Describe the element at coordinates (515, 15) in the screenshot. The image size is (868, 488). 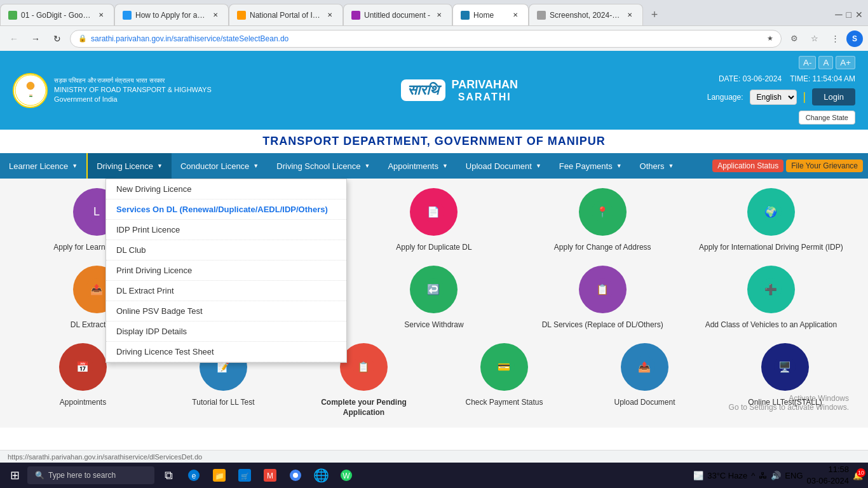
I see `tab-close-home: ✕` at that location.